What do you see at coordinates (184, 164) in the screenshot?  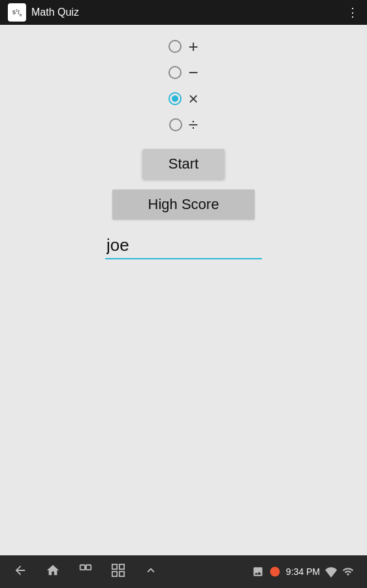 I see `start-button: Start` at bounding box center [184, 164].